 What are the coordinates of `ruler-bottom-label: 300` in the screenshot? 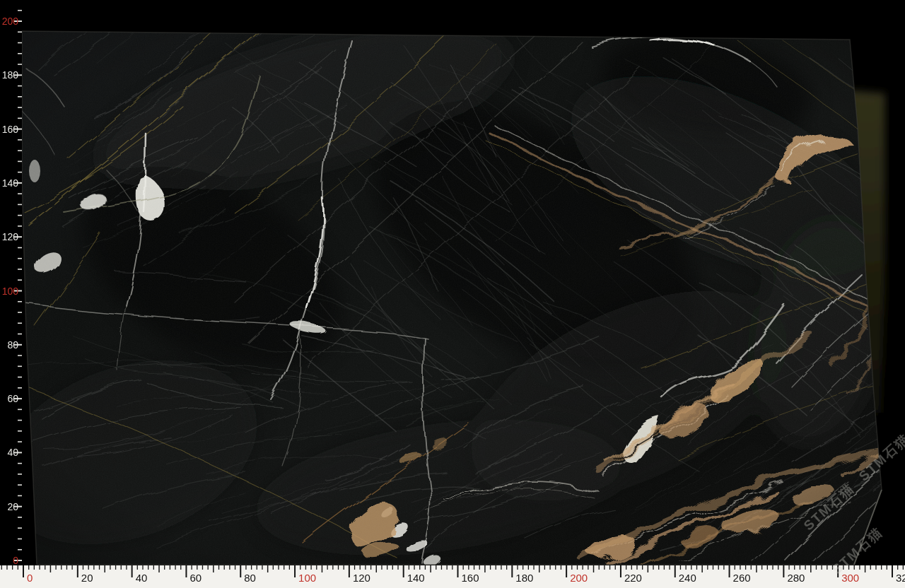 It's located at (850, 578).